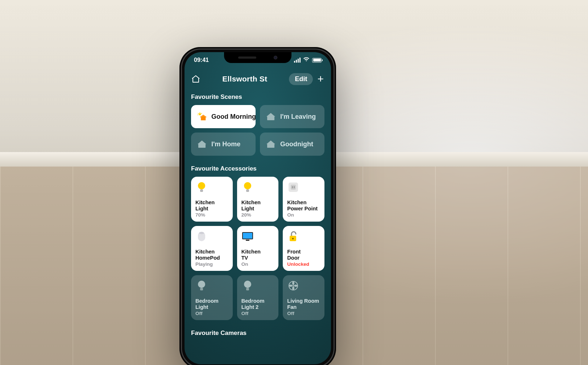 This screenshot has height=365, width=588. What do you see at coordinates (292, 144) in the screenshot?
I see `scene-goodnight: Goodnight` at bounding box center [292, 144].